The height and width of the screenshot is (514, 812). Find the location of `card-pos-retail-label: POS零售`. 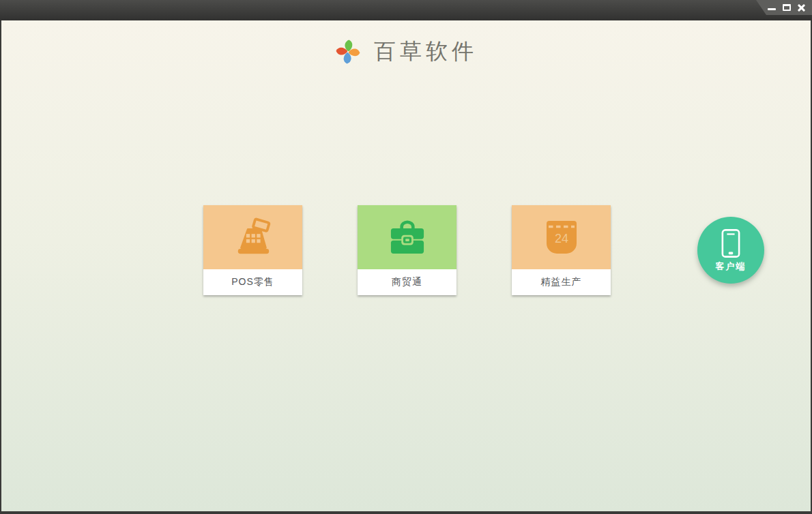

card-pos-retail-label: POS零售 is located at coordinates (252, 282).